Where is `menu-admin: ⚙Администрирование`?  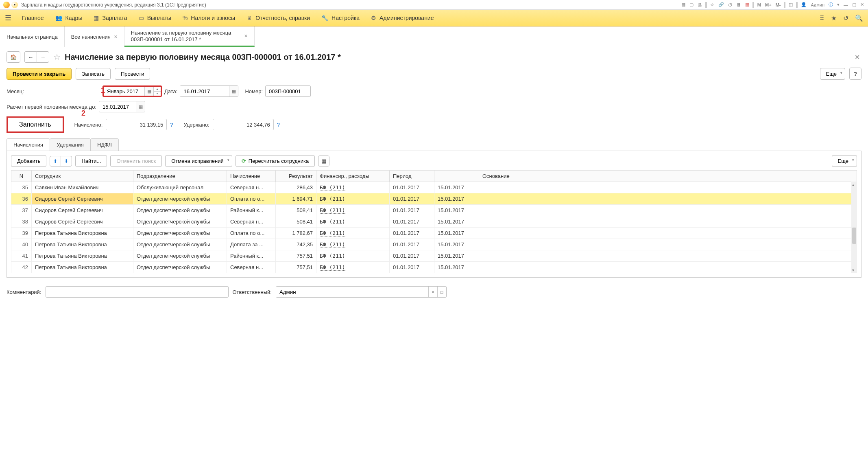 menu-admin: ⚙Администрирование is located at coordinates (403, 18).